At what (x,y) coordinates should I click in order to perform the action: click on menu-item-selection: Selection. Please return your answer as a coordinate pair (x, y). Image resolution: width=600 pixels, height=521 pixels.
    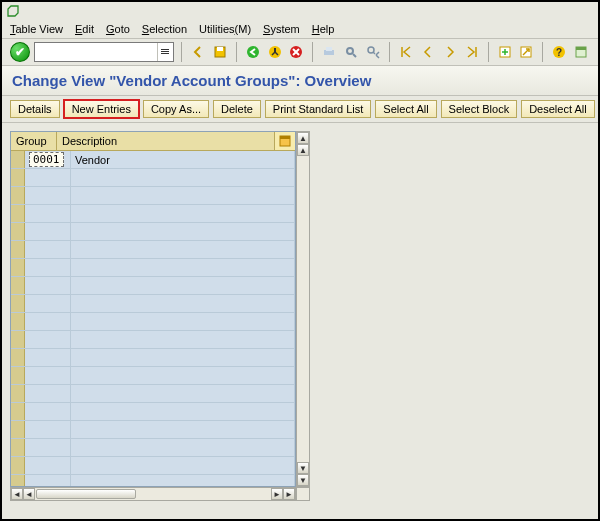
    Looking at the image, I should click on (164, 29).